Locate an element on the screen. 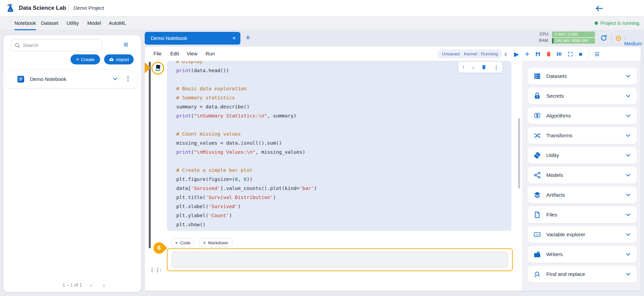 The height and width of the screenshot is (296, 644). add-cell-button: + is located at coordinates (527, 54).